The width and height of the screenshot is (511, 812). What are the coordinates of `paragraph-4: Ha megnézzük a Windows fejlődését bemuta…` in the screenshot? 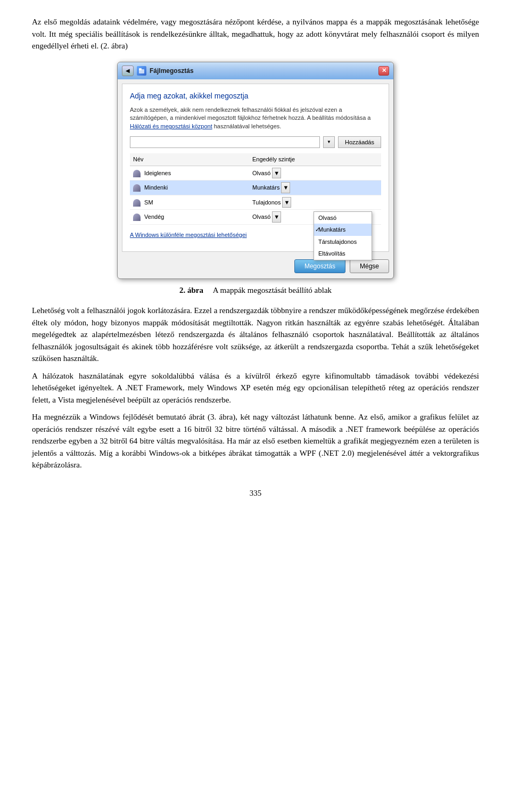 It's located at (256, 441).